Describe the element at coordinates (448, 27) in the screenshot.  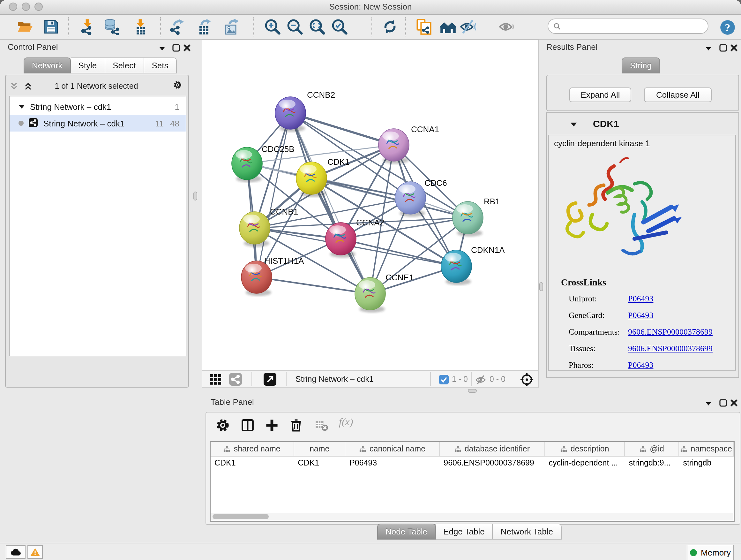
I see `first-neighbors-button` at that location.